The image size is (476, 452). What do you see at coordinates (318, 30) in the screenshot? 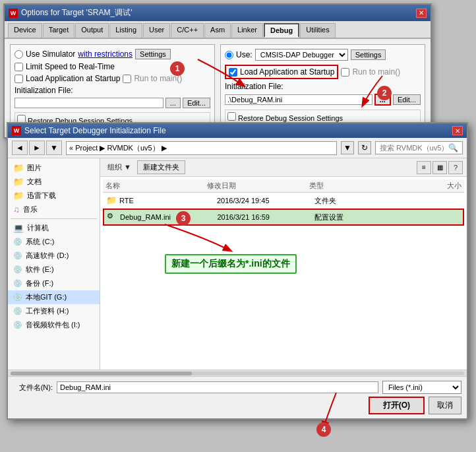
I see `tab-utilities: Utilities` at bounding box center [318, 30].